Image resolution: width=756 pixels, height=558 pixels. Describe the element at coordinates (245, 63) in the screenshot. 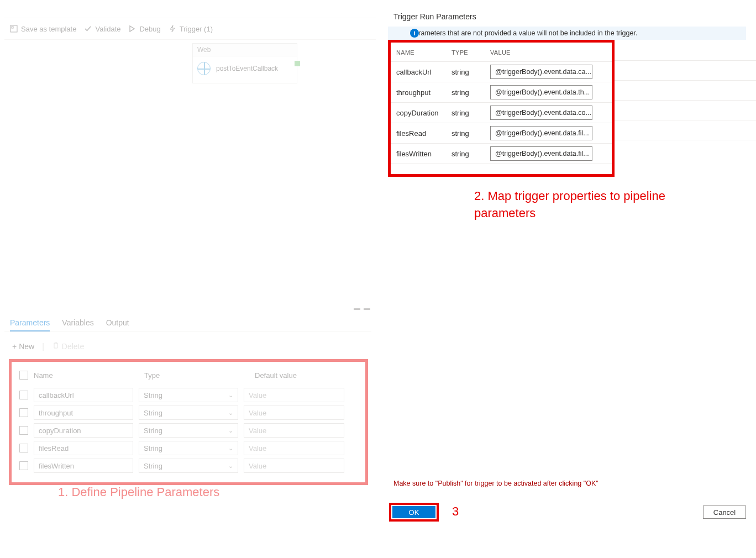

I see `web-activity-card: Web postToEventCallback` at that location.